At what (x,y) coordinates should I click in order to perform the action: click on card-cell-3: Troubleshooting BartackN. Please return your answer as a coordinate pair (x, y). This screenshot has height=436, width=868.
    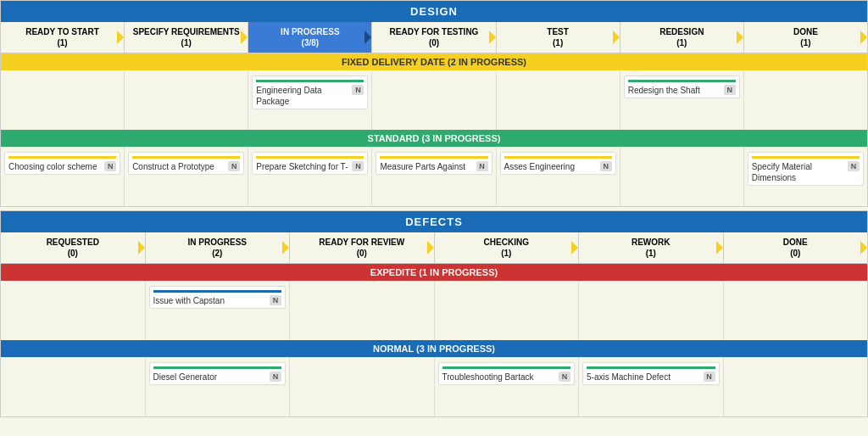
    Looking at the image, I should click on (507, 387).